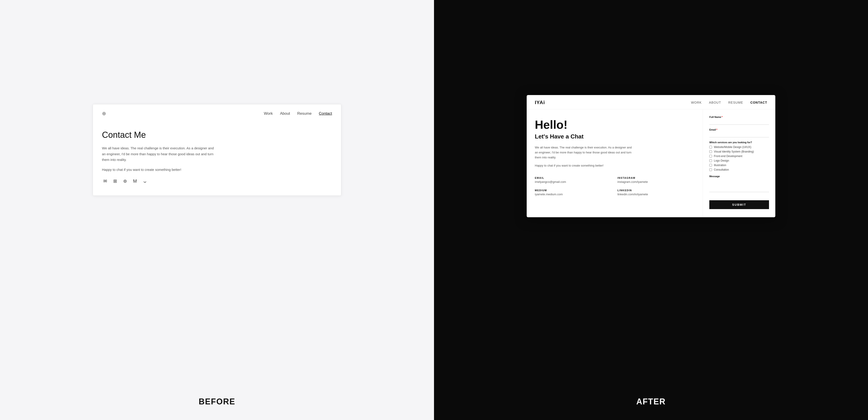  Describe the element at coordinates (615, 163) in the screenshot. I see `after-left-content: Hello! Let's Have a Chat We all have ide…` at that location.